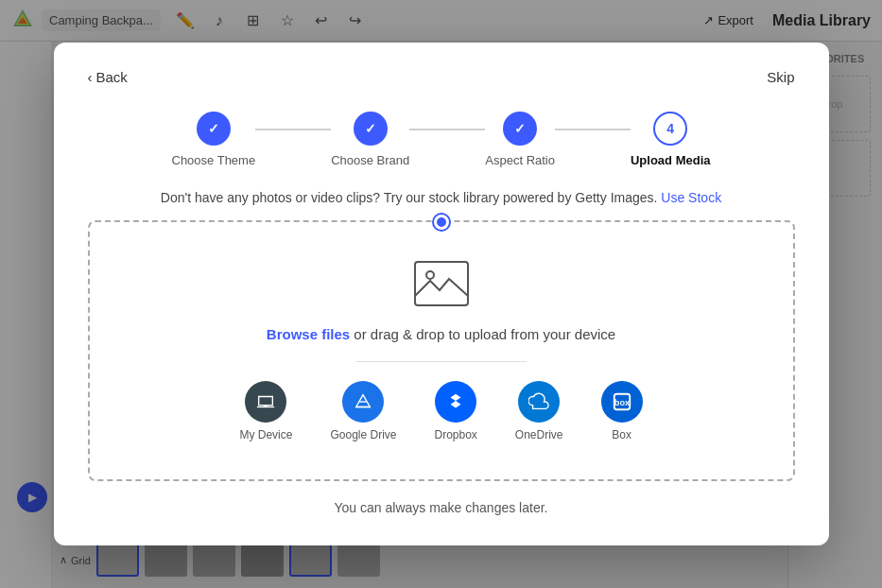 The width and height of the screenshot is (882, 588). I want to click on step-2-circle: ✓, so click(371, 129).